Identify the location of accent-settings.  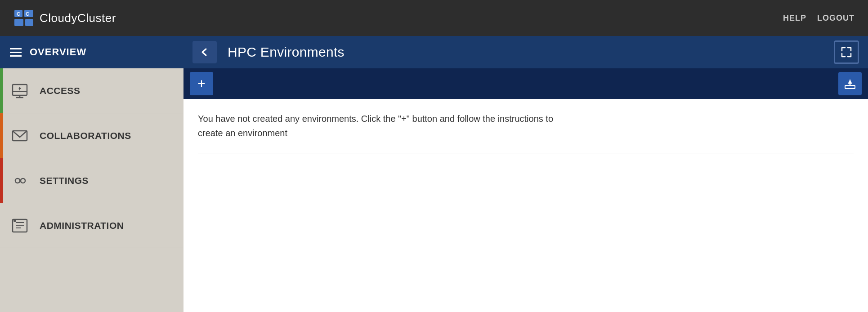
(2, 181).